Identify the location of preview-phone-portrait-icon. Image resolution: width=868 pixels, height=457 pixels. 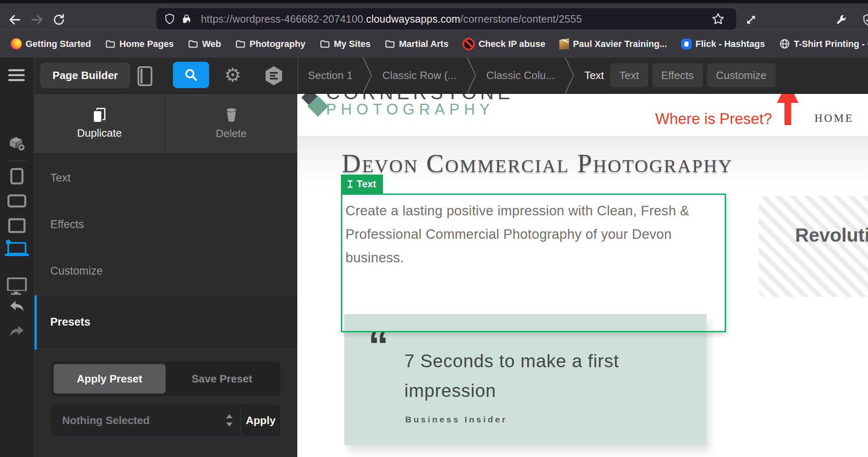
(17, 176).